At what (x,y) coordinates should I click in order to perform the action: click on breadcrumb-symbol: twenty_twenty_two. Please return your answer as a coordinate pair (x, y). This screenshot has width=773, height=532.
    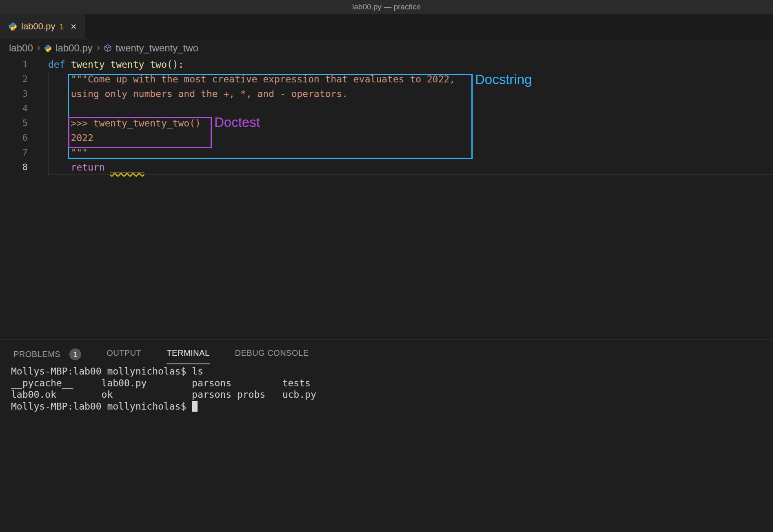
    Looking at the image, I should click on (157, 48).